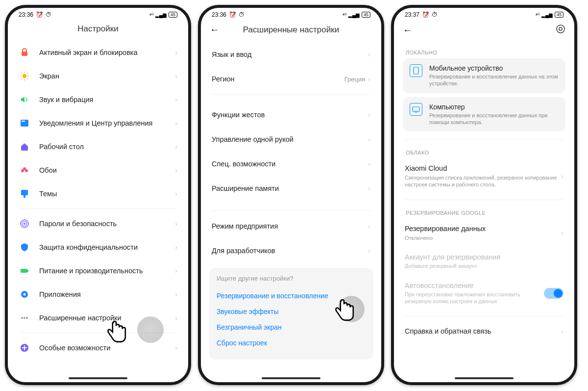  I want to click on row-region: РегионГреция›, so click(291, 79).